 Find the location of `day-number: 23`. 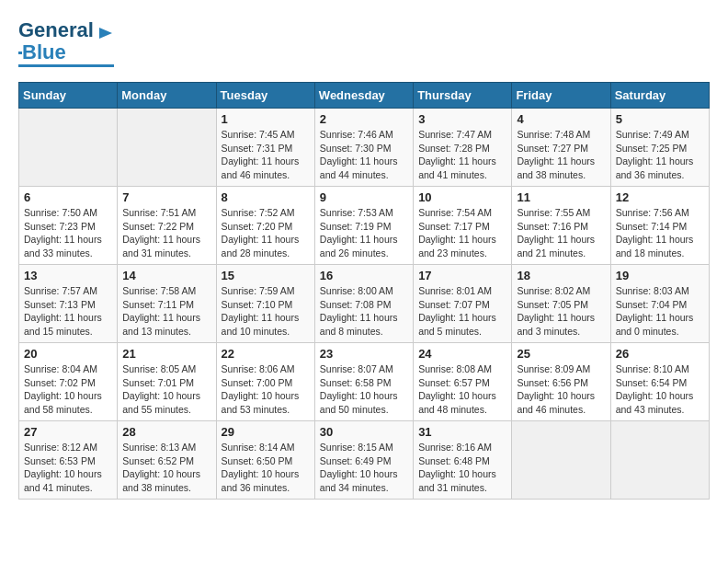

day-number: 23 is located at coordinates (364, 353).